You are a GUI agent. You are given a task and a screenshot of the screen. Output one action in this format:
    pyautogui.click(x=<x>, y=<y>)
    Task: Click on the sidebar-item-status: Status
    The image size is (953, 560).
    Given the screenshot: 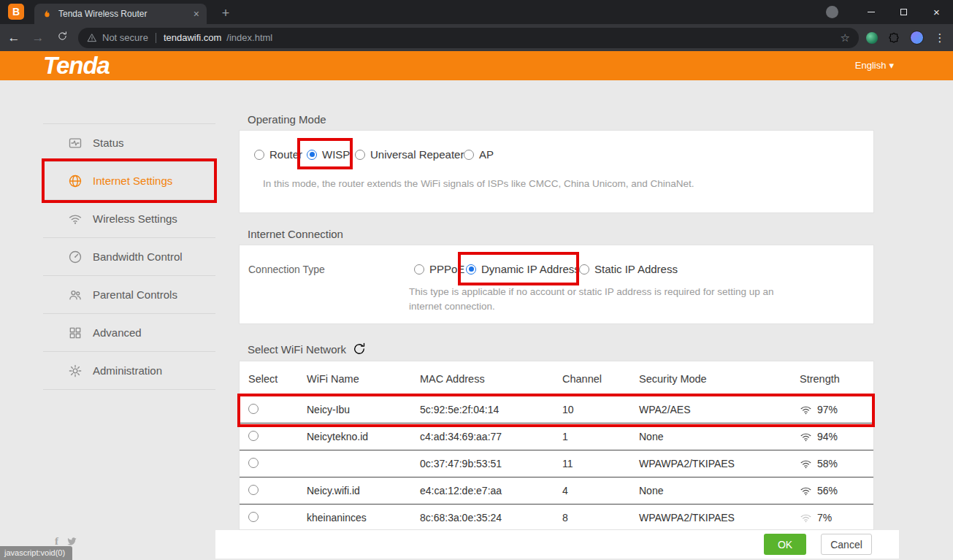 What is the action you would take?
    pyautogui.click(x=129, y=143)
    